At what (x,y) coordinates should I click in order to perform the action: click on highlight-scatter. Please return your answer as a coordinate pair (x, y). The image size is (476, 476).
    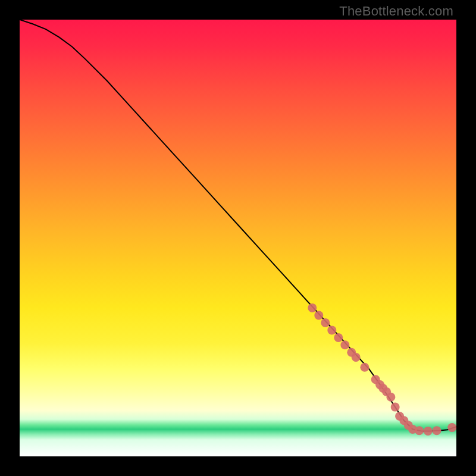
    Looking at the image, I should click on (382, 369).